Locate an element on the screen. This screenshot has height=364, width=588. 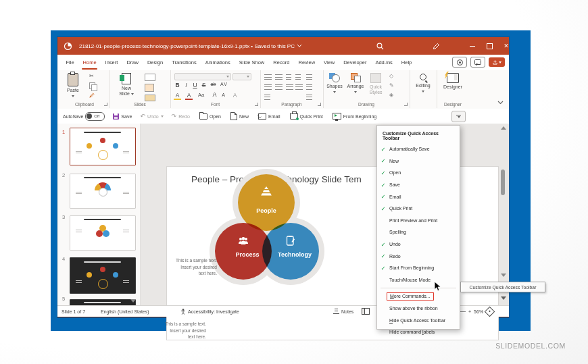
numbering-icon is located at coordinates (278, 77).